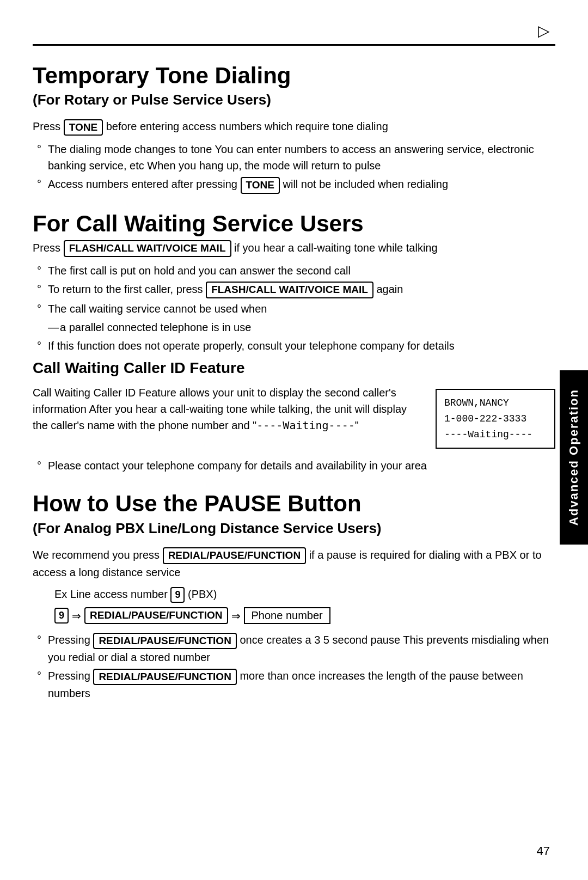 The image size is (588, 880). What do you see at coordinates (287, 615) in the screenshot?
I see `phone-number-box: Phone number` at bounding box center [287, 615].